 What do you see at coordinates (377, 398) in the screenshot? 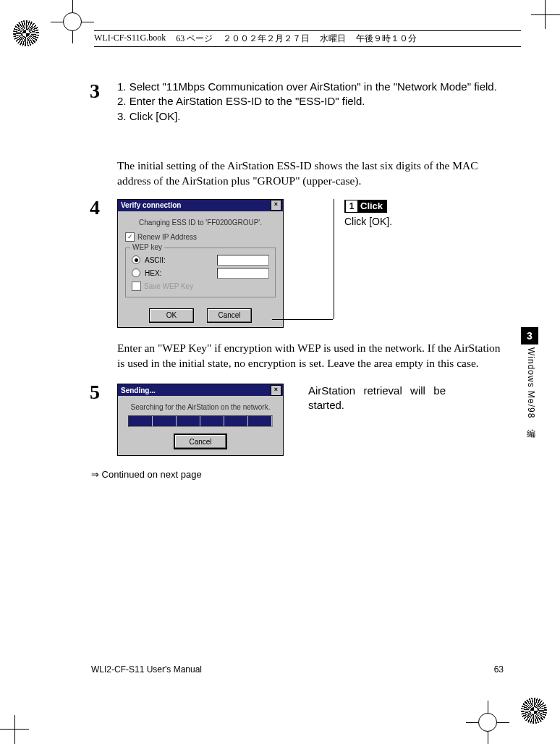
I see `retrieval-text: AirStation retrieval will be started.` at bounding box center [377, 398].